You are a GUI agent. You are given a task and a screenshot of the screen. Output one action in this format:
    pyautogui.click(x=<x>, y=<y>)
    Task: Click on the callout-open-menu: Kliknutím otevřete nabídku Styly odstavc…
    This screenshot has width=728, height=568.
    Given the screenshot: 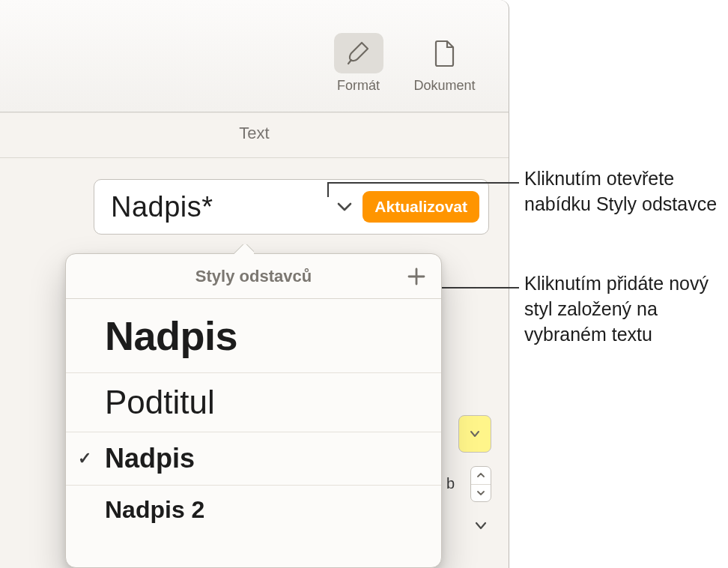 What is the action you would take?
    pyautogui.click(x=625, y=192)
    